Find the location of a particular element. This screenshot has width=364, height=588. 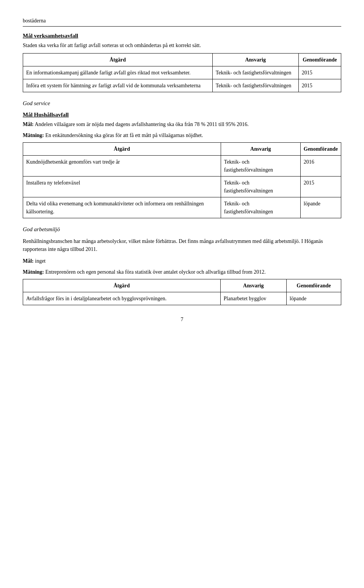

god-service-table: Åtgärd Ansvarig Genomförande Kundnöjdhet… is located at coordinates (182, 180).